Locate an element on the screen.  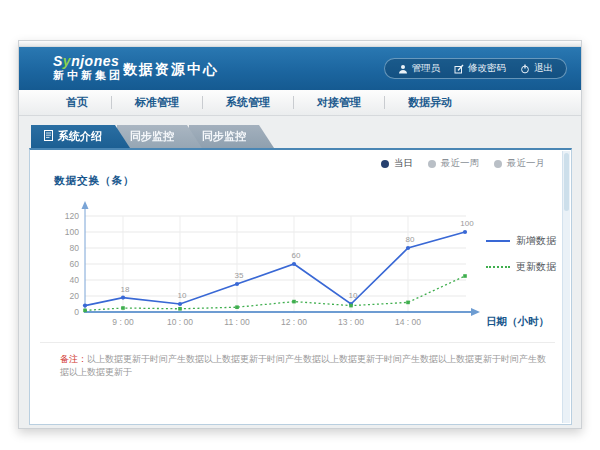
chart-legend: 新增数据 更新数据 is located at coordinates (521, 254).